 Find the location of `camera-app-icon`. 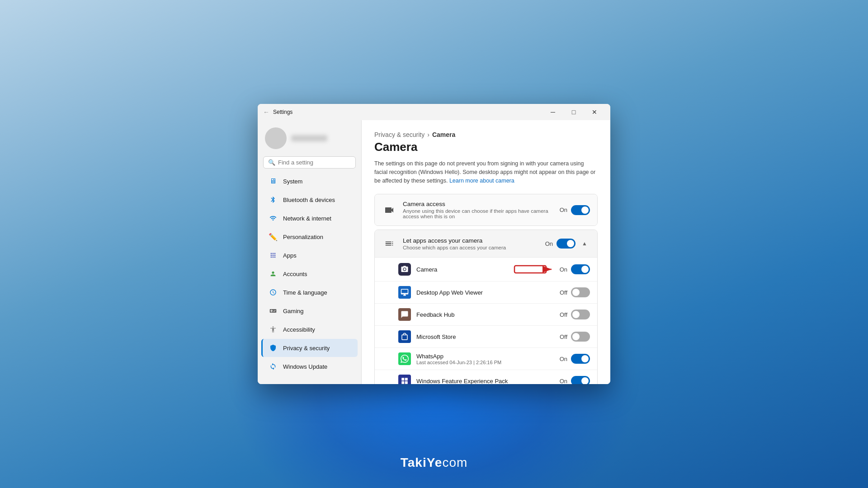

camera-app-icon is located at coordinates (405, 269).